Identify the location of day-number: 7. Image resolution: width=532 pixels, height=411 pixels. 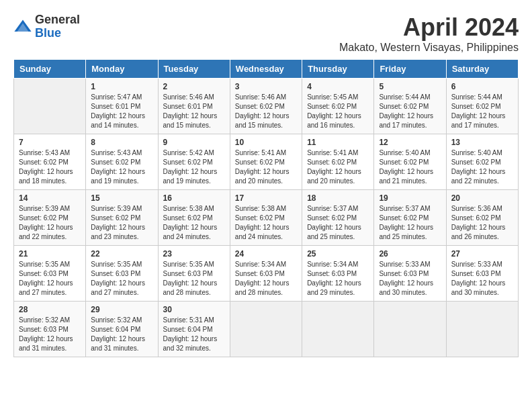
(50, 142).